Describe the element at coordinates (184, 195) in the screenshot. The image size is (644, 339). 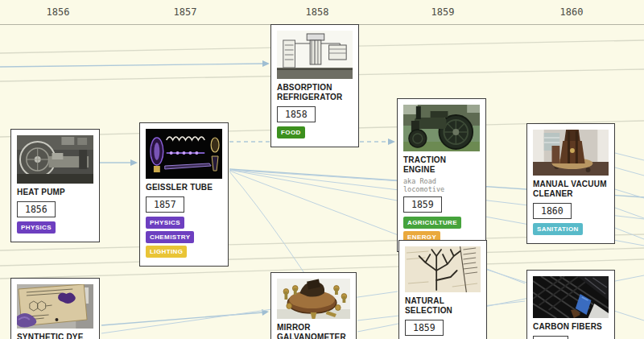
I see `card-geissler-tube: GEISSLER TUBE 1857 PHYSICSCHEMISTRYLIGHT…` at that location.